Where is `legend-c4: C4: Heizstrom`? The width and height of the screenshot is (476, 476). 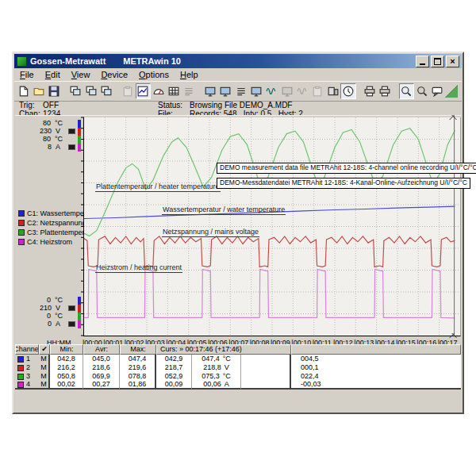
legend-c4: C4: Heizstrom is located at coordinates (52, 242).